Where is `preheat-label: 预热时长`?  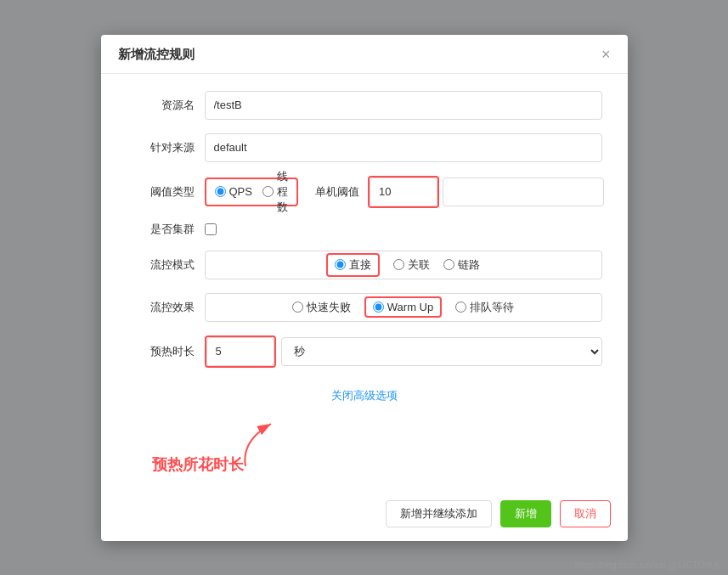
preheat-label: 预热时长 is located at coordinates (161, 352).